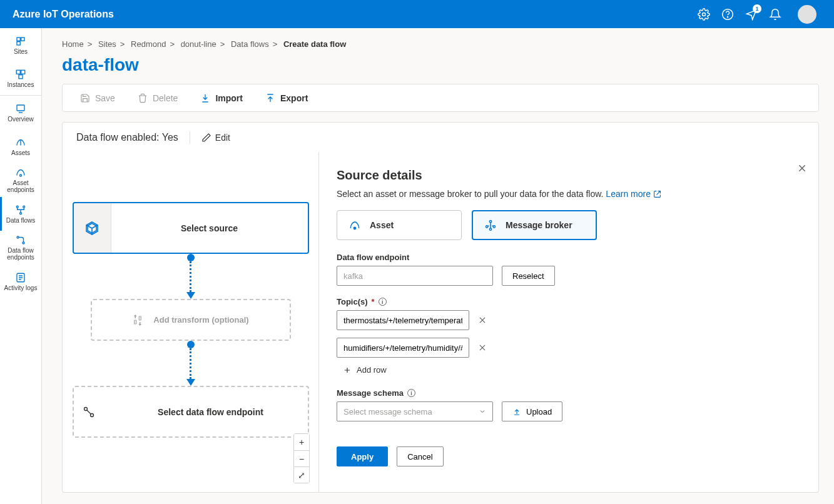 The width and height of the screenshot is (834, 504). I want to click on asset-option-label: Asset, so click(382, 225).